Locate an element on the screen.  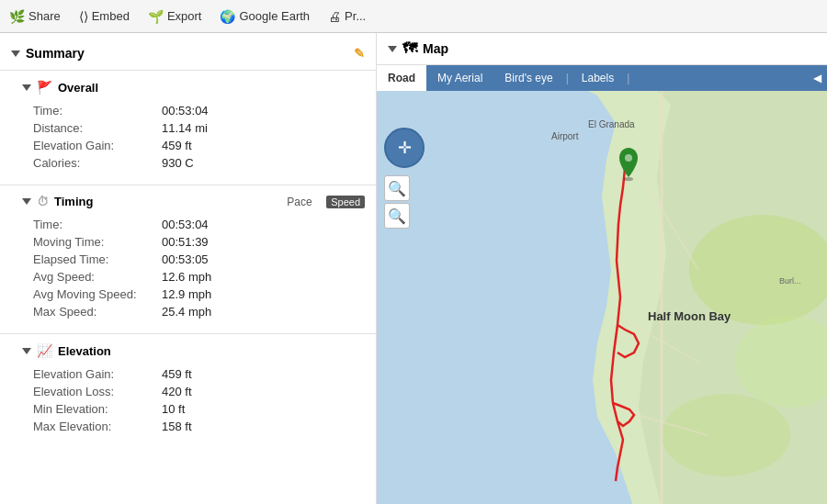
svg-text: Burl... is located at coordinates (790, 281).